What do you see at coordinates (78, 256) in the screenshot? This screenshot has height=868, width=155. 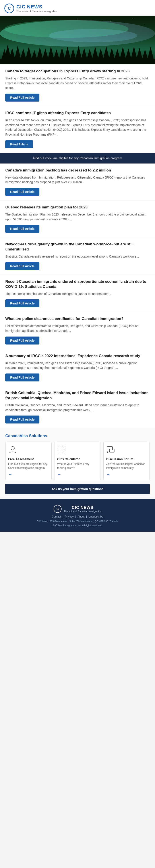 I see `article-card-5: Newcomers drive quality growth in the Ca…` at bounding box center [78, 256].